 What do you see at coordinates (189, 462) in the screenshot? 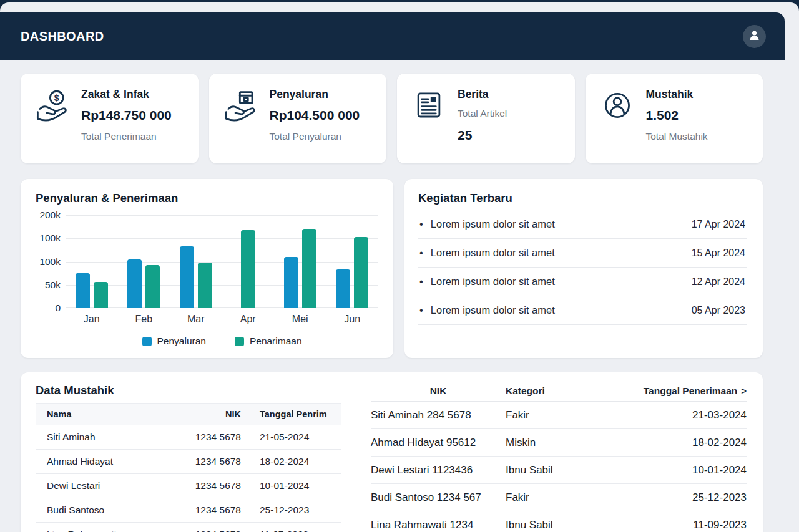
I see `table-row: Ahmad Hidayat1234 567818-02-2024` at bounding box center [189, 462].